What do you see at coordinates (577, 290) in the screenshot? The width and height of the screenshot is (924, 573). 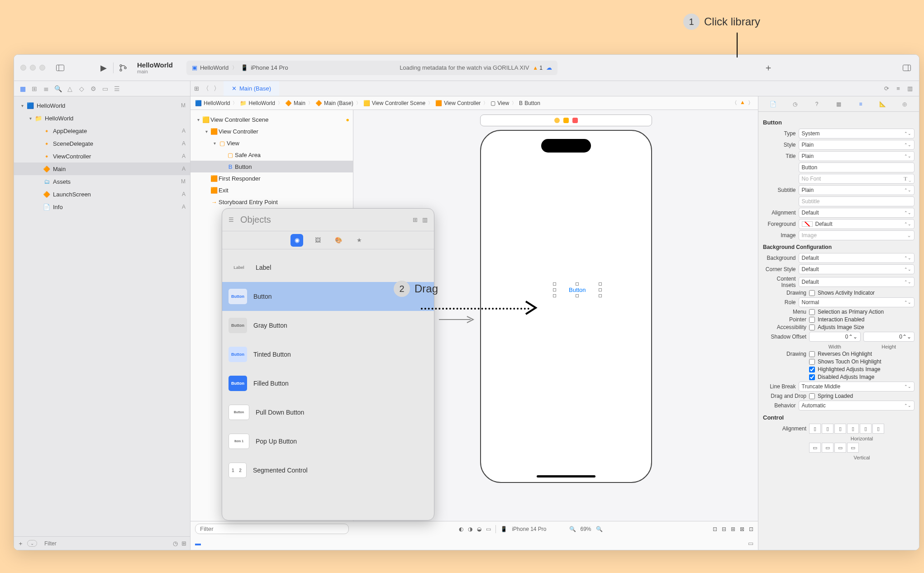 I see `canvas-button-element: Button` at bounding box center [577, 290].